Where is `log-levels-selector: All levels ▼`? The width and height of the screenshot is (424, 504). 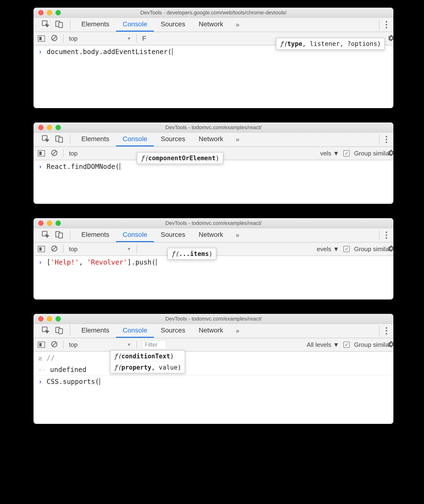 log-levels-selector: All levels ▼ is located at coordinates (323, 345).